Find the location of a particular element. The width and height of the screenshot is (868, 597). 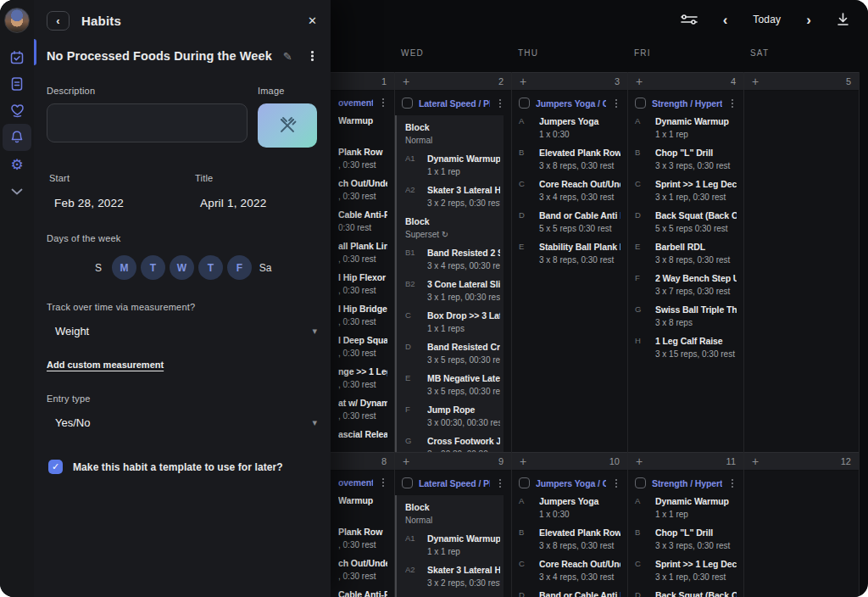

sidebar-item-reminders is located at coordinates (17, 137).